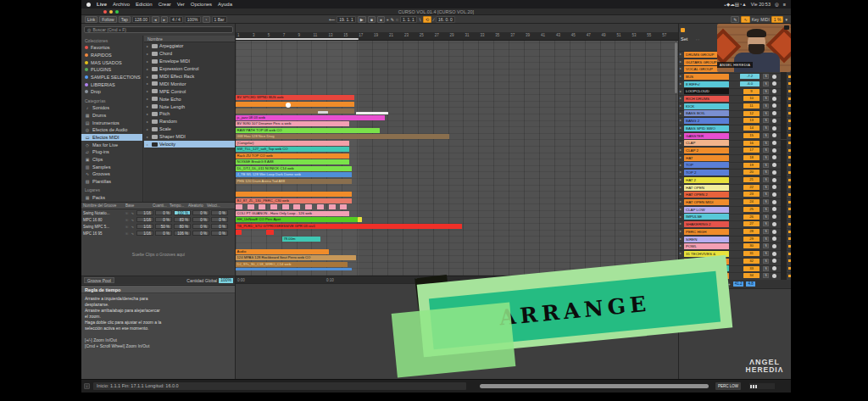  What do you see at coordinates (683, 31) in the screenshot?
I see `io-toggle-icon` at bounding box center [683, 31].